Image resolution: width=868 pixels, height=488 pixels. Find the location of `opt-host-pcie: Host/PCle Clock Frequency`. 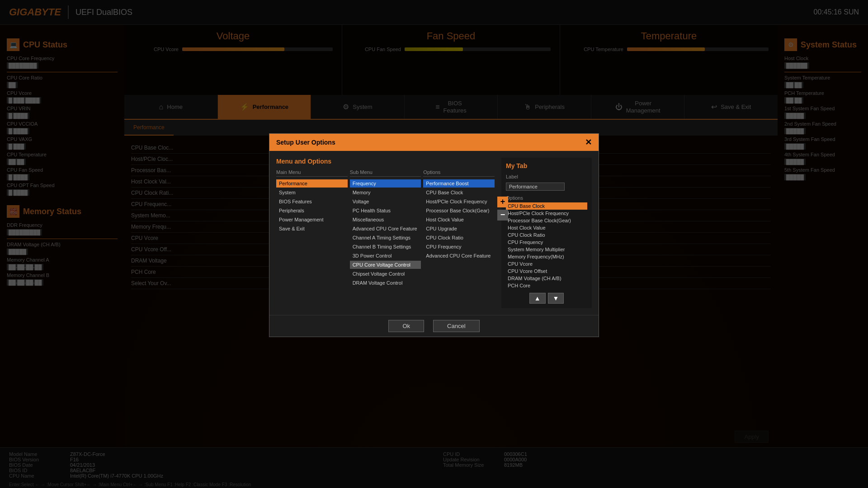

opt-host-pcie: Host/PCle Clock Frequency is located at coordinates (459, 202).